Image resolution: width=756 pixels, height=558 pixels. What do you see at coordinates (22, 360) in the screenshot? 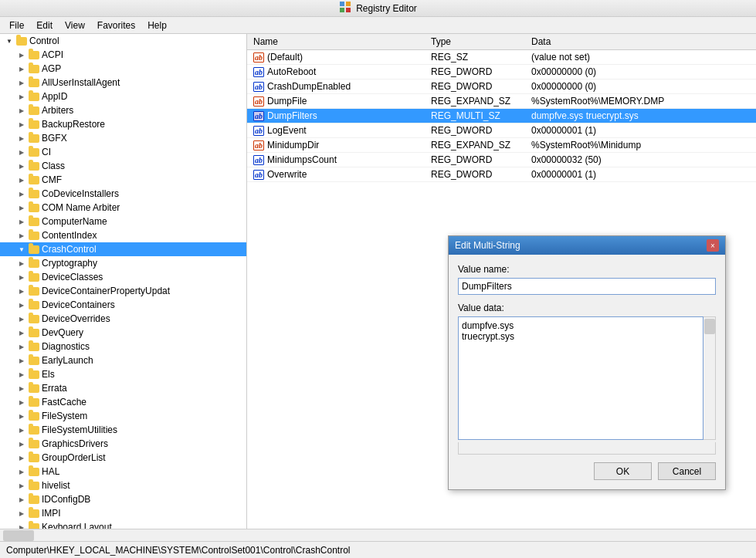
I see `tree-expand-earlylaunch: ▶` at bounding box center [22, 360].